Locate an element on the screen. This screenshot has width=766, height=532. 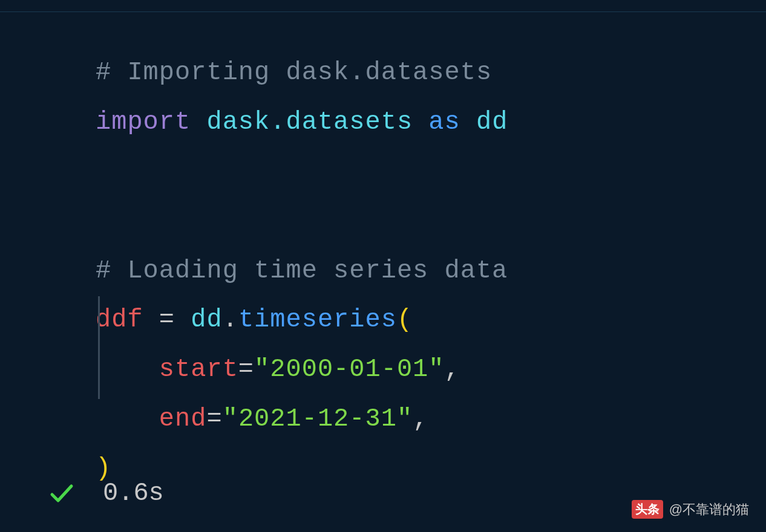
object: dd is located at coordinates (206, 320).